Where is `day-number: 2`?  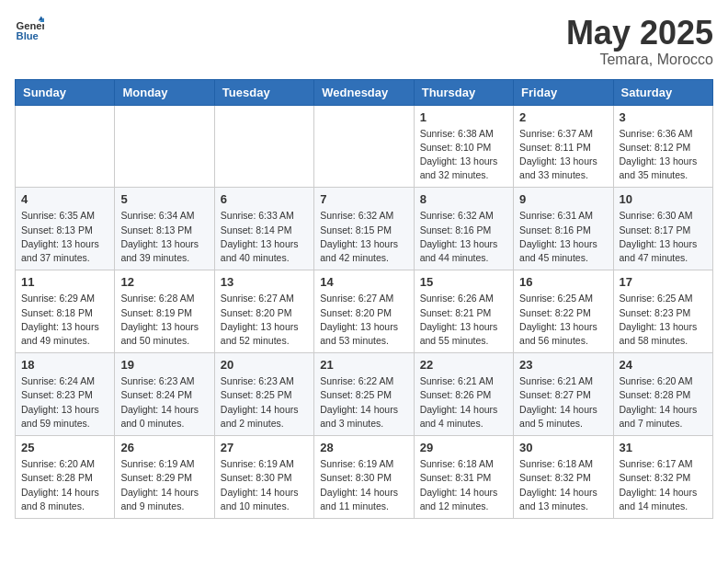 day-number: 2 is located at coordinates (563, 118).